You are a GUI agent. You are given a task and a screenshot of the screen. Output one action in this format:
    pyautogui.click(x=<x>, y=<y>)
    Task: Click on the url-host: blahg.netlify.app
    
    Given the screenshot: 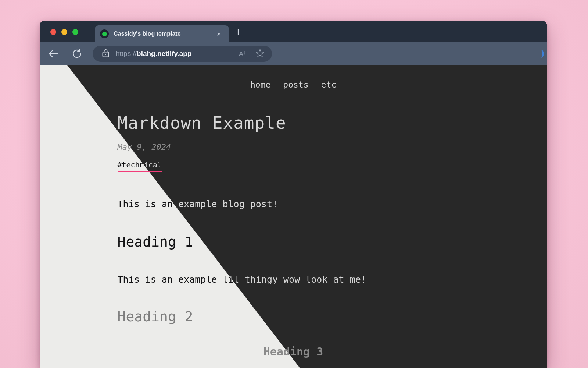 What is the action you would take?
    pyautogui.click(x=164, y=54)
    